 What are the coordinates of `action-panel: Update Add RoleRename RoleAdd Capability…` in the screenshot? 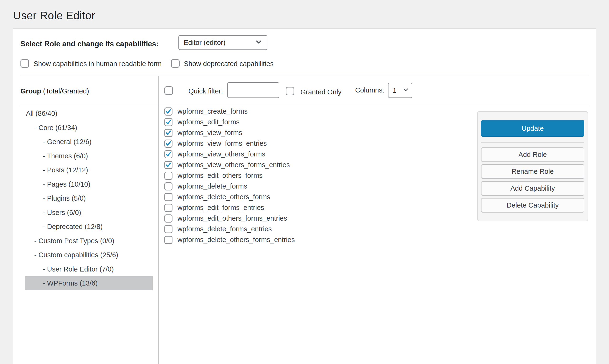 It's located at (533, 166).